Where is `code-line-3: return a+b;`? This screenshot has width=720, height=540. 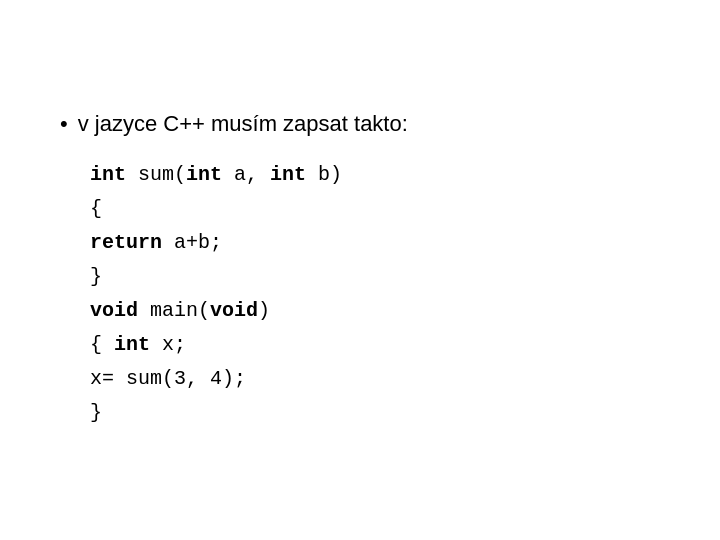 code-line-3: return a+b; is located at coordinates (375, 243).